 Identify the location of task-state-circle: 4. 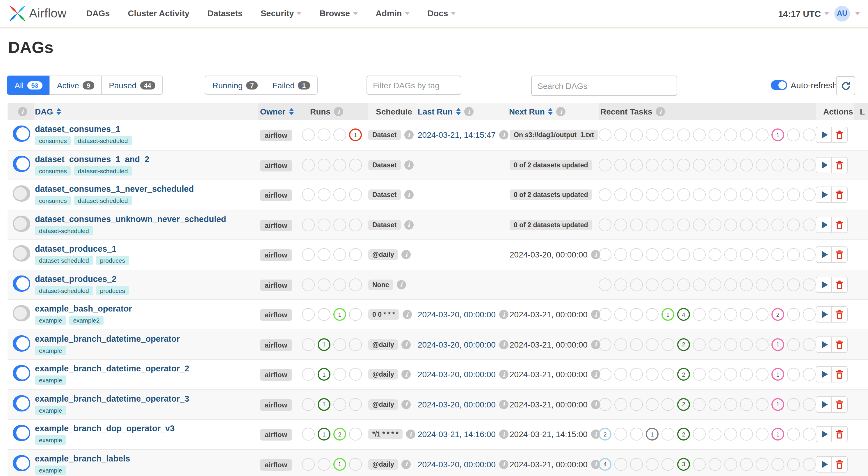
(684, 315).